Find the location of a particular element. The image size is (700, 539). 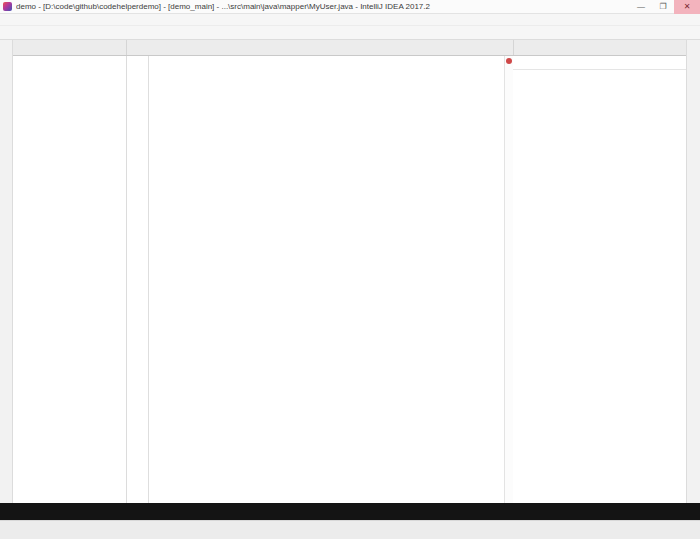

desktop-strip is located at coordinates (350, 530).